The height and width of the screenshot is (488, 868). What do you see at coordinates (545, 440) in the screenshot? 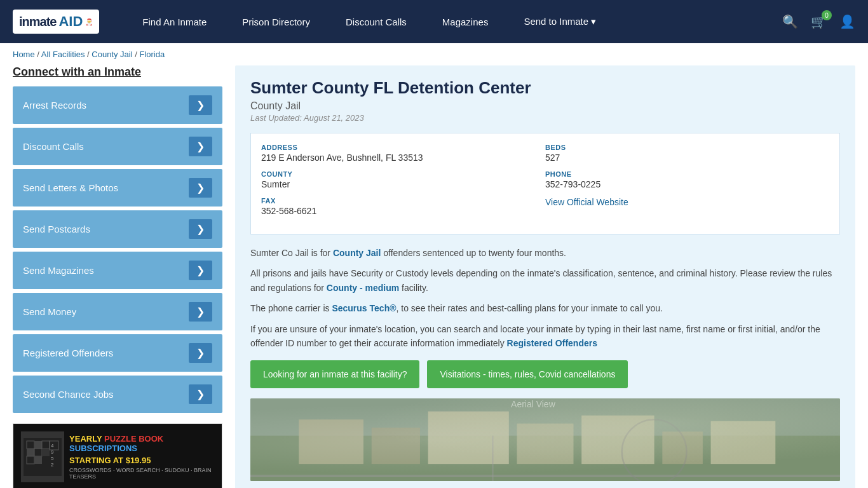
I see `photo-overlay` at bounding box center [545, 440].